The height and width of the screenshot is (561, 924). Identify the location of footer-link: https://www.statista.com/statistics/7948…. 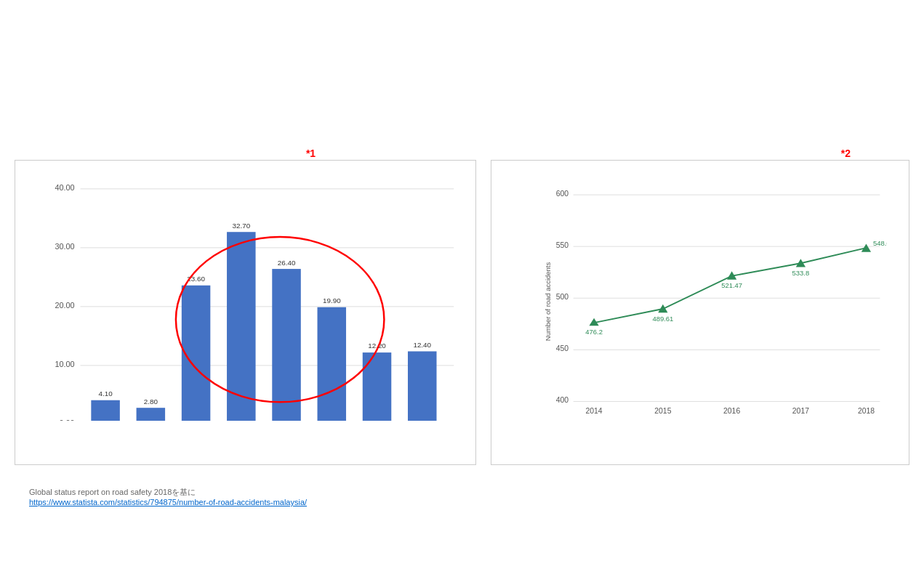
(168, 502).